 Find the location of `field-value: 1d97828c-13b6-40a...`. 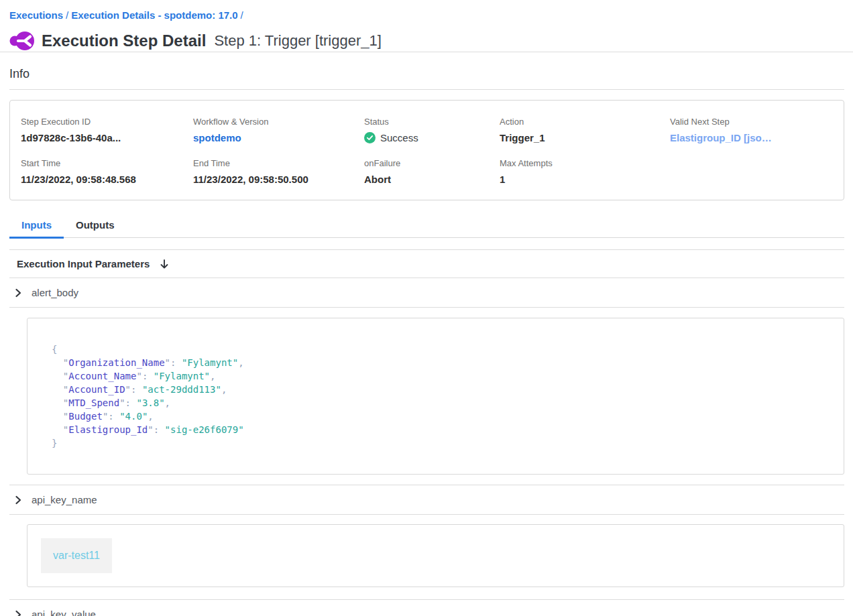

field-value: 1d97828c-13b6-40a... is located at coordinates (107, 138).